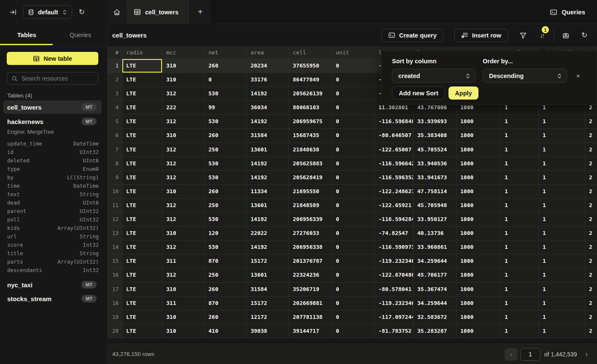 This screenshot has height=364, width=597. What do you see at coordinates (434, 76) in the screenshot?
I see `sort-column-select: created` at bounding box center [434, 76].